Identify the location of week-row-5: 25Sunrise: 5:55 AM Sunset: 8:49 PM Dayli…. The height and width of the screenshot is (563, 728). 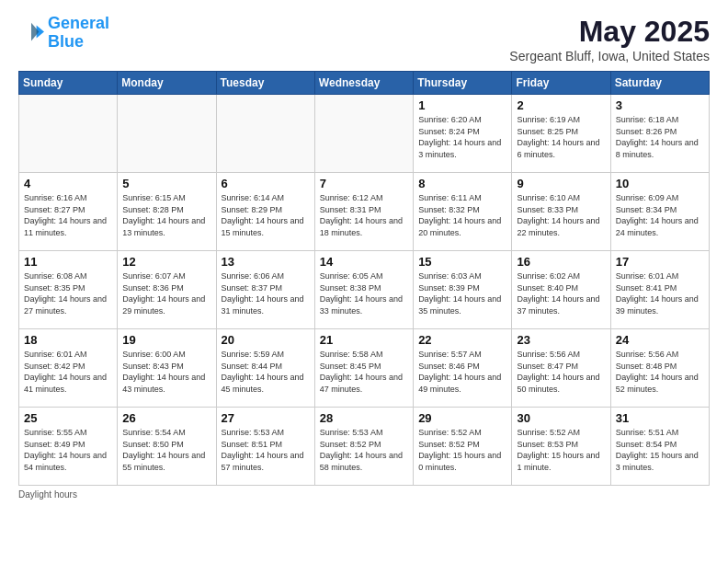
(364, 447).